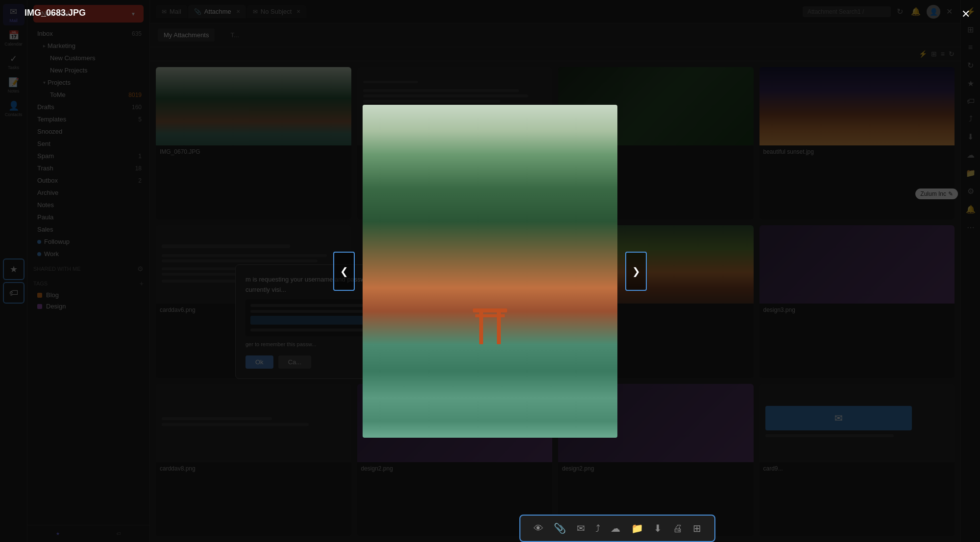  What do you see at coordinates (636, 271) in the screenshot?
I see `overlay-next-button: ❯` at bounding box center [636, 271].